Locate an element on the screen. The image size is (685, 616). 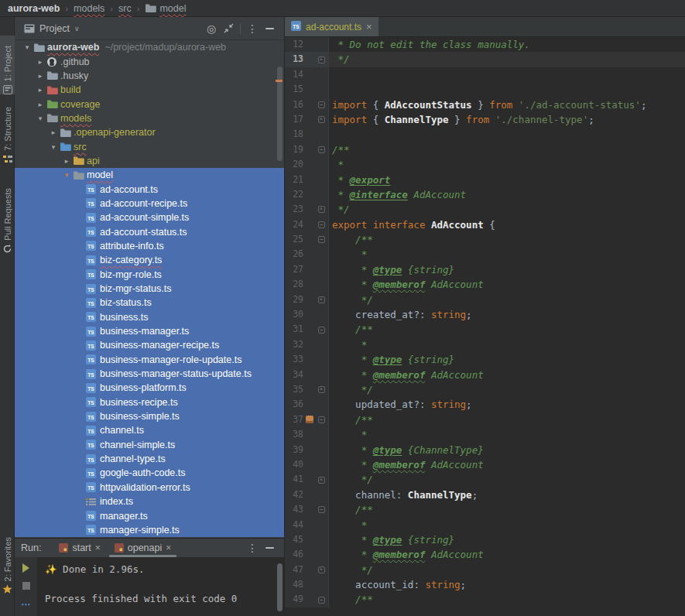
tree-item-ad-account-recipe.ts: TSad-account-recipe.ts is located at coordinates (149, 204).